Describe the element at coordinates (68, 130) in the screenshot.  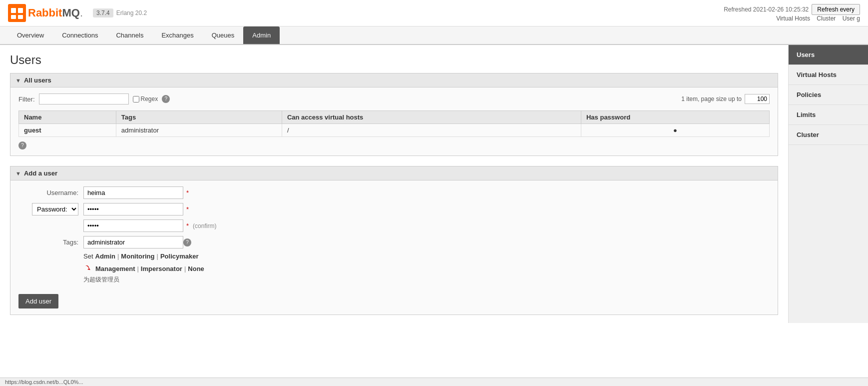
I see `cell-name: guest` at that location.